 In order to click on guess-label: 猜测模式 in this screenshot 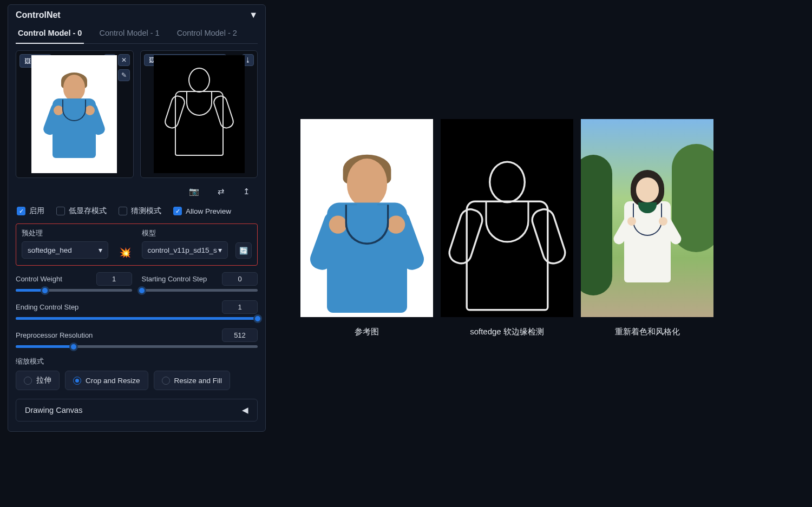, I will do `click(146, 211)`.